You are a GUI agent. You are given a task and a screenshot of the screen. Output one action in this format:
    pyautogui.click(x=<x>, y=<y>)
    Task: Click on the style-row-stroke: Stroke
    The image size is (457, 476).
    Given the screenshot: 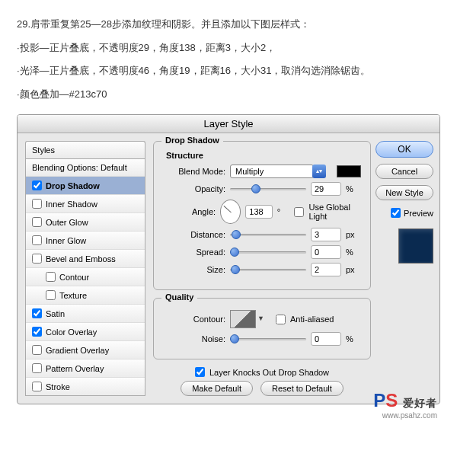 What is the action you would take?
    pyautogui.click(x=85, y=387)
    